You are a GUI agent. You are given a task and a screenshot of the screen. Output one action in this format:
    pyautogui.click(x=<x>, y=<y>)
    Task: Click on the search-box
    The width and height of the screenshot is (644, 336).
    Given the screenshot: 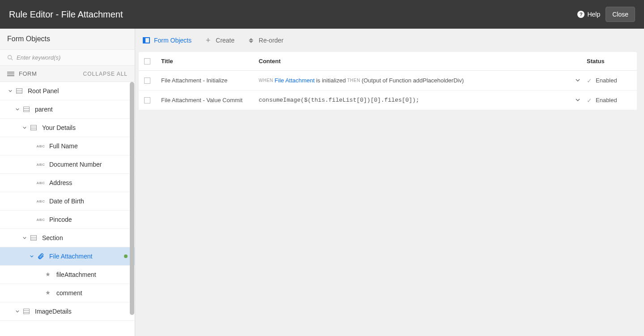 What is the action you would take?
    pyautogui.click(x=67, y=58)
    